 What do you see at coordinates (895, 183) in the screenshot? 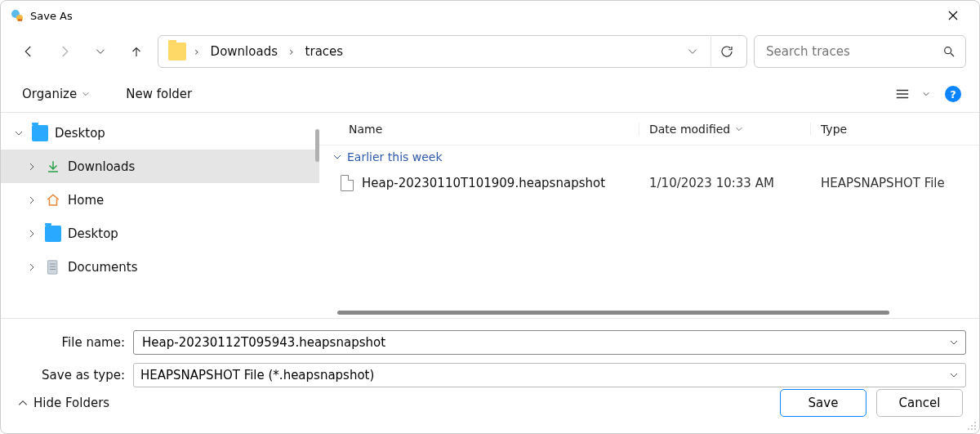
I see `file-type: HEAPSNAPSHOT File` at bounding box center [895, 183].